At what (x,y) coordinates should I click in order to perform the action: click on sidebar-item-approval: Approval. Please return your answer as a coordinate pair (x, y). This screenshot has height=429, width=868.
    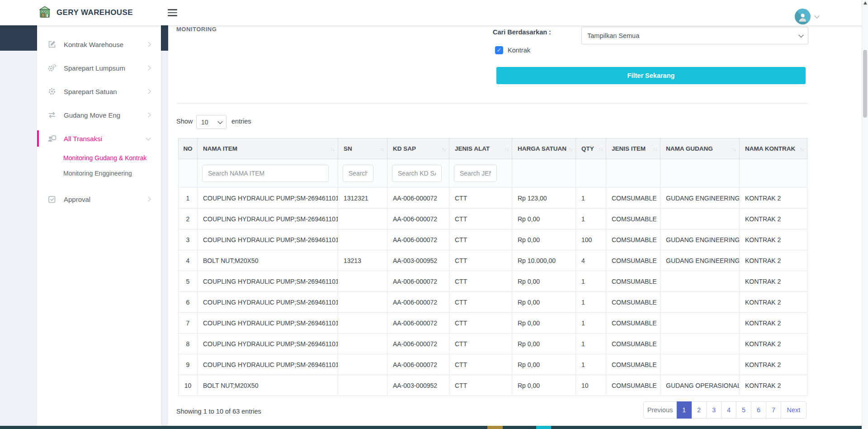
    Looking at the image, I should click on (99, 199).